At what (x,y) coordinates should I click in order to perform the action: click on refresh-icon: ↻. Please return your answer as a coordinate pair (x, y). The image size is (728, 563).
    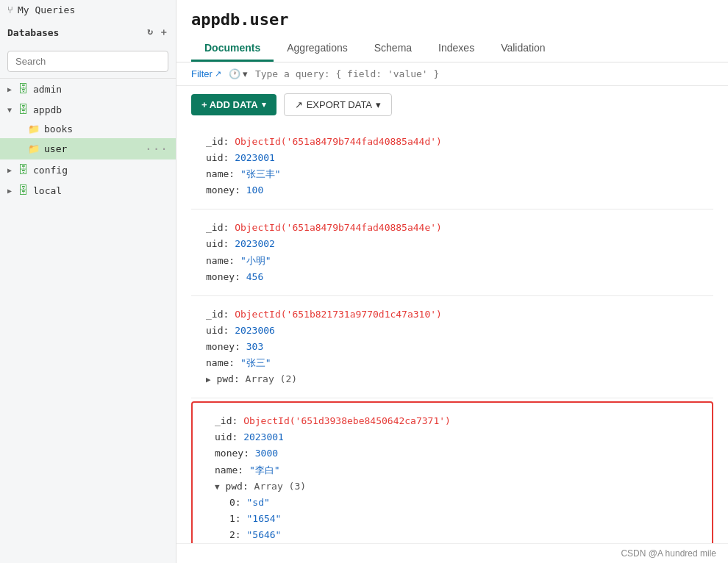
    Looking at the image, I should click on (150, 32).